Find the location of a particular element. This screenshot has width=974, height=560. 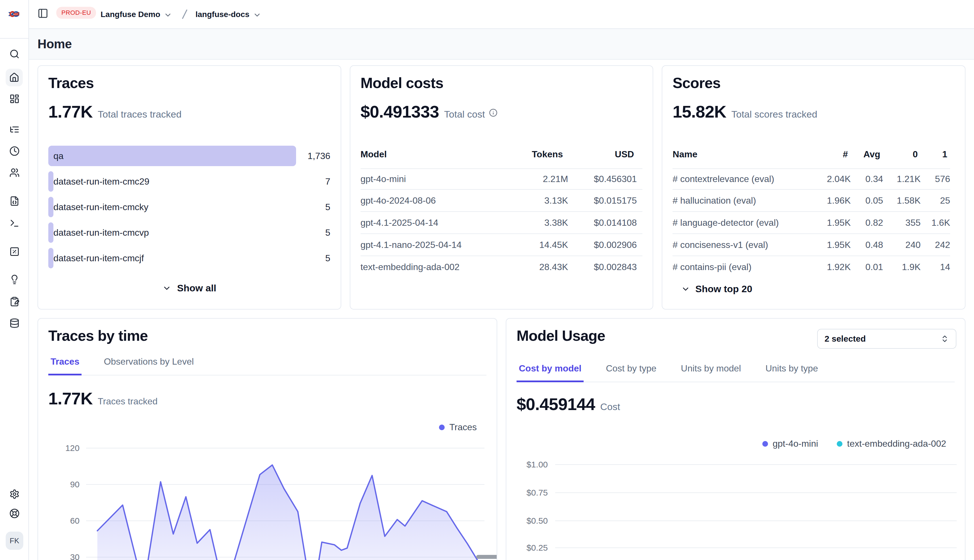

svg-text: 30 is located at coordinates (75, 556).